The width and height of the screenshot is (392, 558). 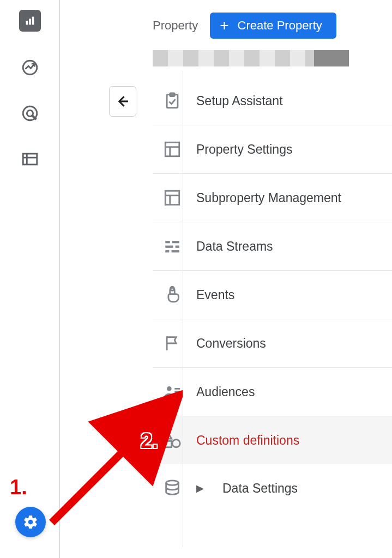 What do you see at coordinates (289, 440) in the screenshot?
I see `menu-label: Custom definitions` at bounding box center [289, 440].